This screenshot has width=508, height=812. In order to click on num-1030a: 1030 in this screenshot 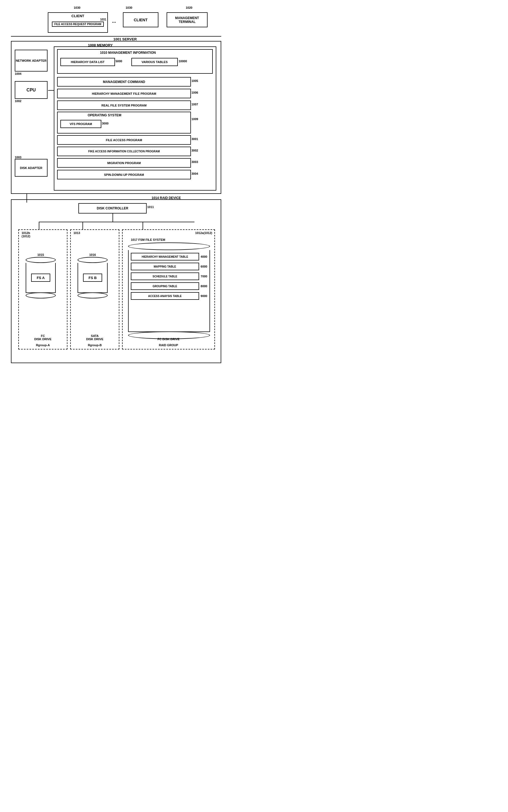, I will do `click(77, 8)`.